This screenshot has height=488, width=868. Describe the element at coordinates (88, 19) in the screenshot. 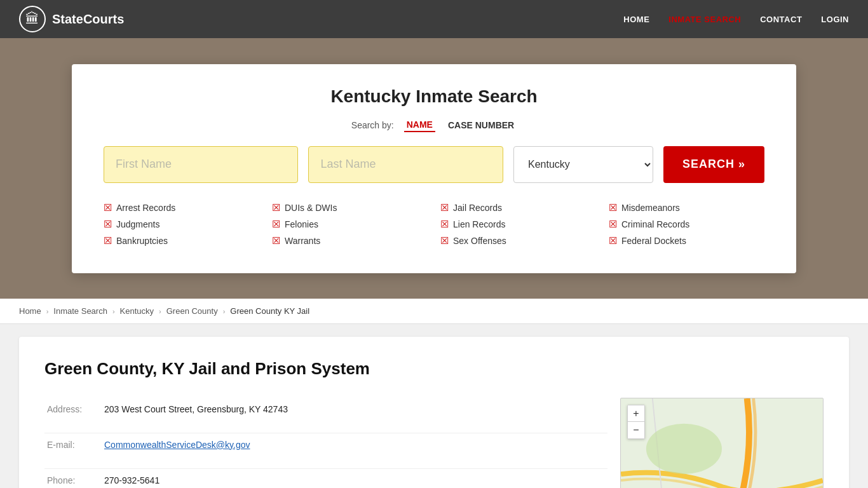

I see `logo-text: StateCourts` at that location.